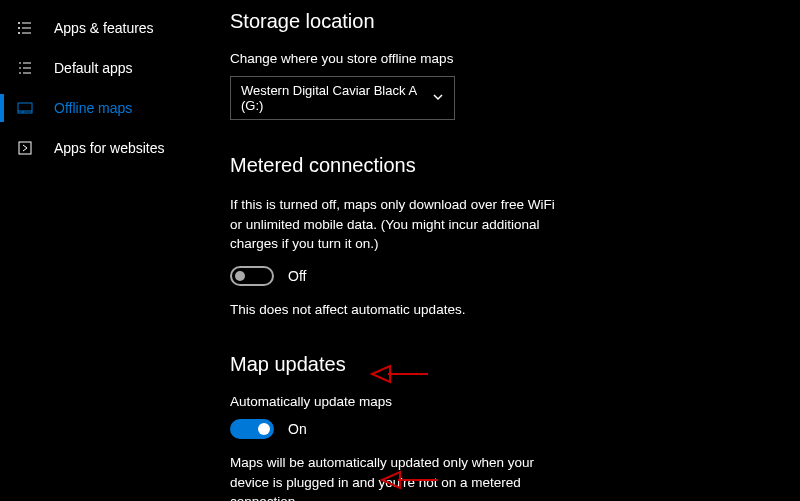 The width and height of the screenshot is (800, 501). Describe the element at coordinates (395, 477) in the screenshot. I see `updates-description: Maps will be automatically updated only …` at that location.